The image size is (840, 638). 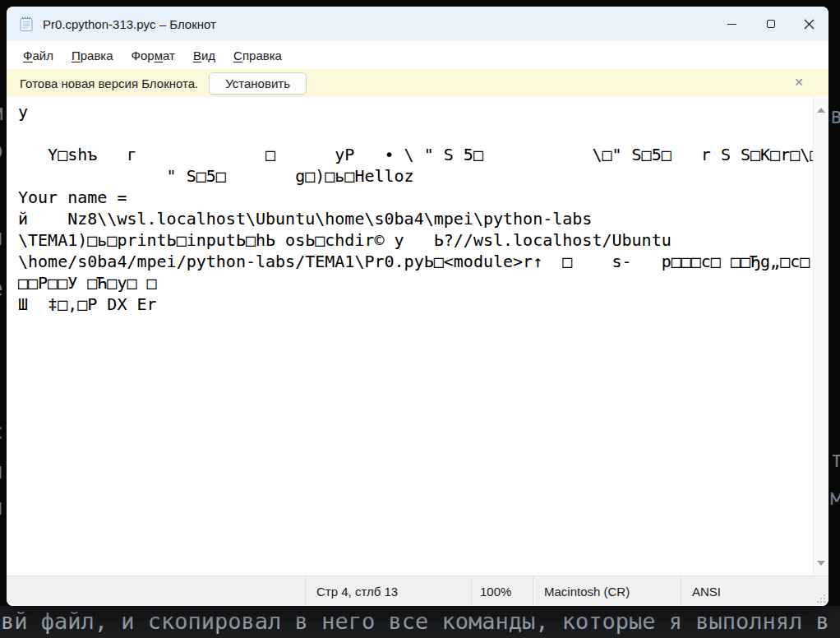 What do you see at coordinates (413, 197) in the screenshot?
I see `editor-line: Your name =` at bounding box center [413, 197].